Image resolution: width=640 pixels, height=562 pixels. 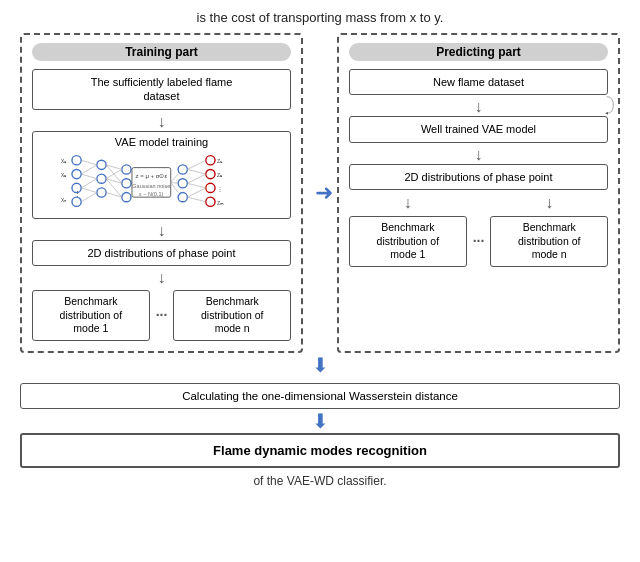 I want to click on arrow-down-3: ↓, so click(x=162, y=278).